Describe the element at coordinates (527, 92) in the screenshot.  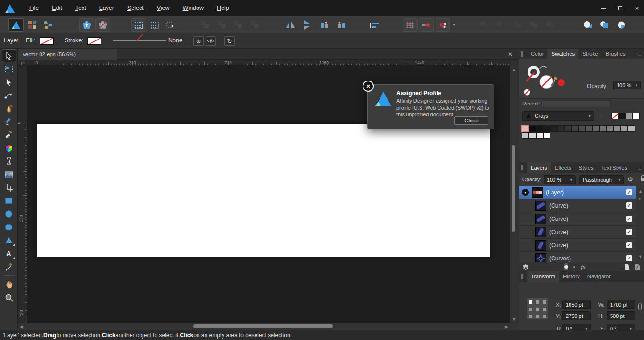
I see `secondary-color-circle-icon` at that location.